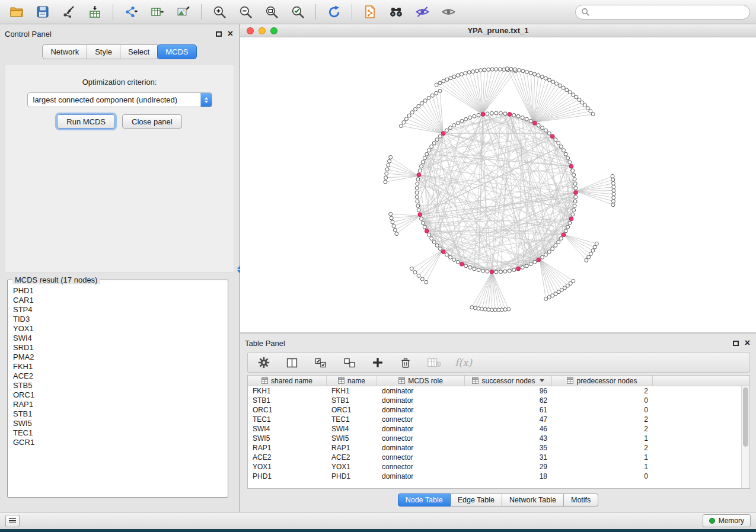  I want to click on table-row: SWI5SWI5connector431, so click(499, 438).